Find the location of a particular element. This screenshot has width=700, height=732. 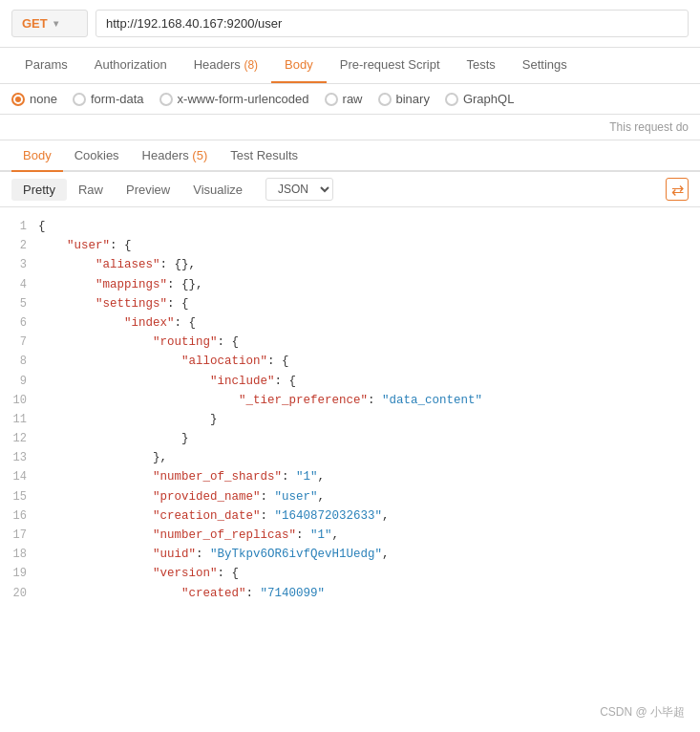

sub-tab-visualize: Visualize is located at coordinates (218, 189).